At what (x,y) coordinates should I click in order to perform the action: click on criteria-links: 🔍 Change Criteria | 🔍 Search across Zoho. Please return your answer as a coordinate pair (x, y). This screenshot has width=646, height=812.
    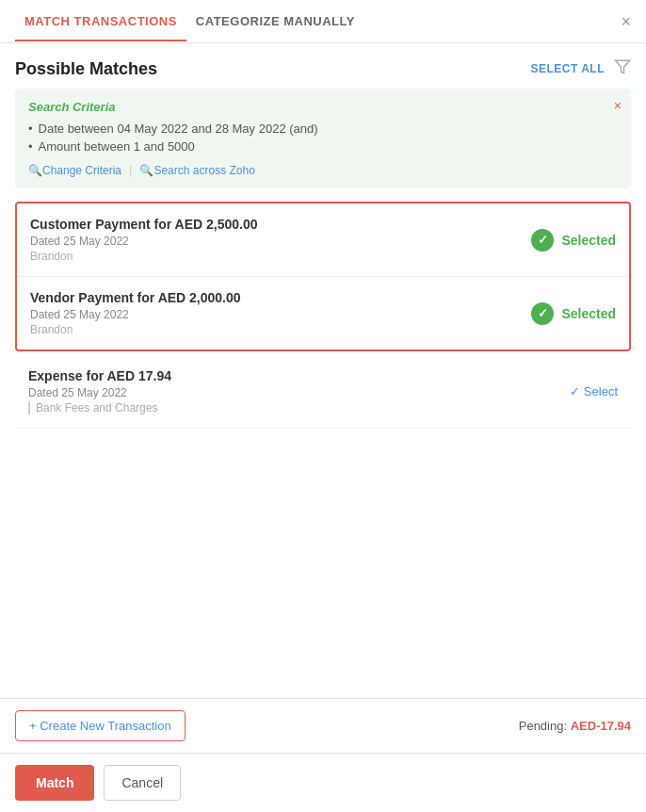
    Looking at the image, I should click on (323, 170).